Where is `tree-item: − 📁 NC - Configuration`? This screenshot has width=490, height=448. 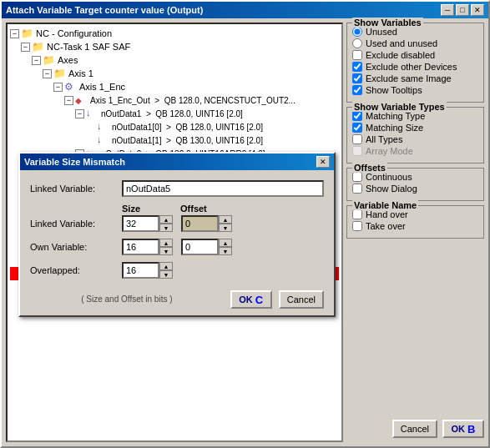
tree-item: − 📁 NC - Configuration is located at coordinates (174, 33).